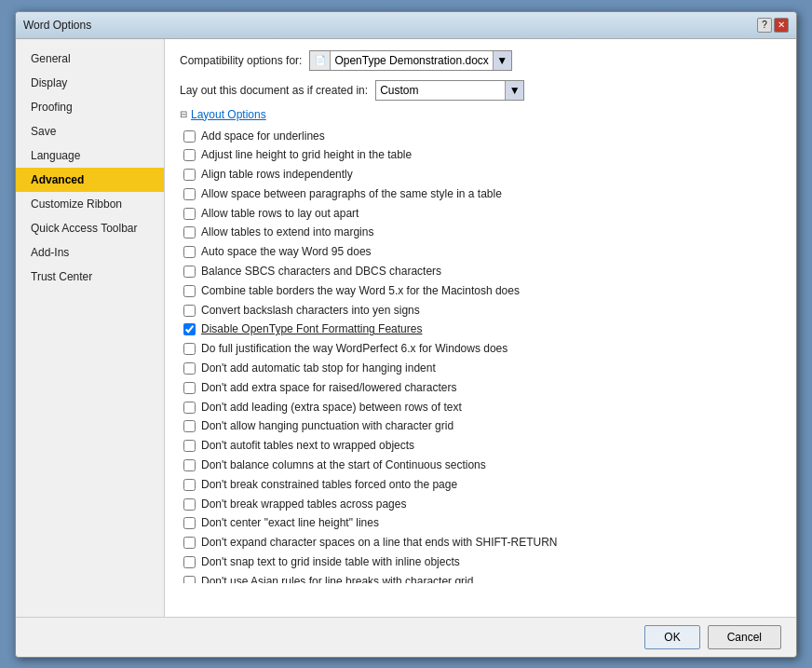 The image size is (812, 668). What do you see at coordinates (410, 61) in the screenshot?
I see `compat-file-select: 📄 OpenType Demonstration.docx ▼` at bounding box center [410, 61].